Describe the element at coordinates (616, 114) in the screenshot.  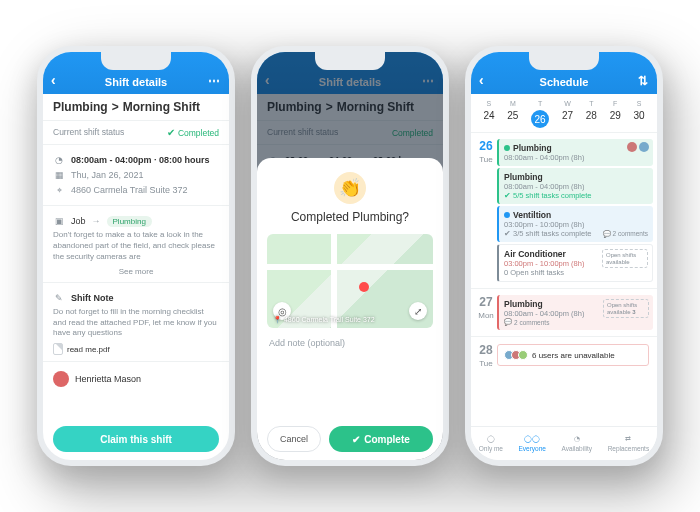
I see `week-day: F29` at that location.